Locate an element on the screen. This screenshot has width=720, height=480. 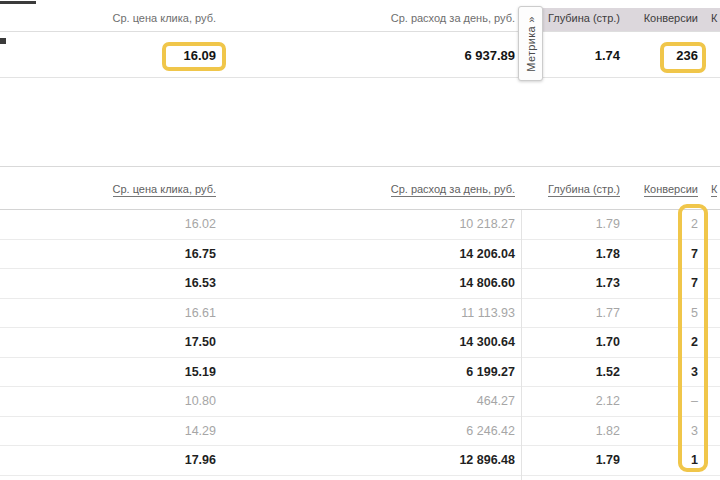
cell-cpc: 14.29 is located at coordinates (108, 432).